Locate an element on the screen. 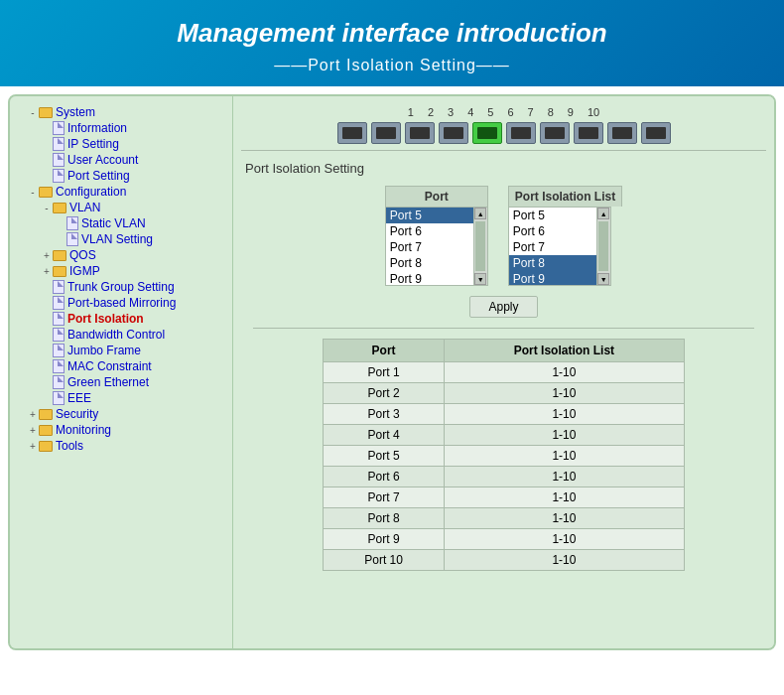 Image resolution: width=784 pixels, height=695 pixels. port-item-7: Port 7 is located at coordinates (430, 247).